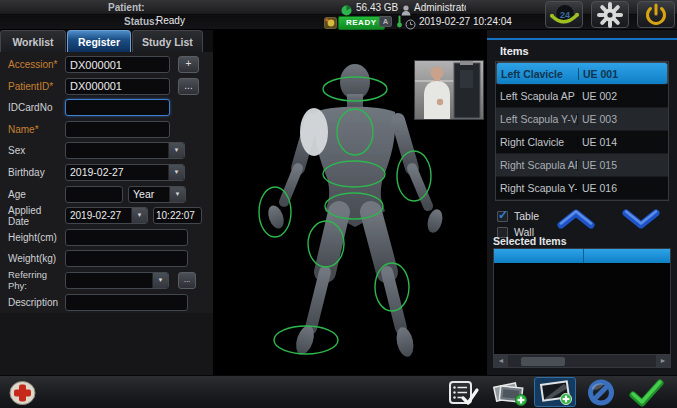  I want to click on item-row: Left Scapula AP UE 002, so click(582, 96).